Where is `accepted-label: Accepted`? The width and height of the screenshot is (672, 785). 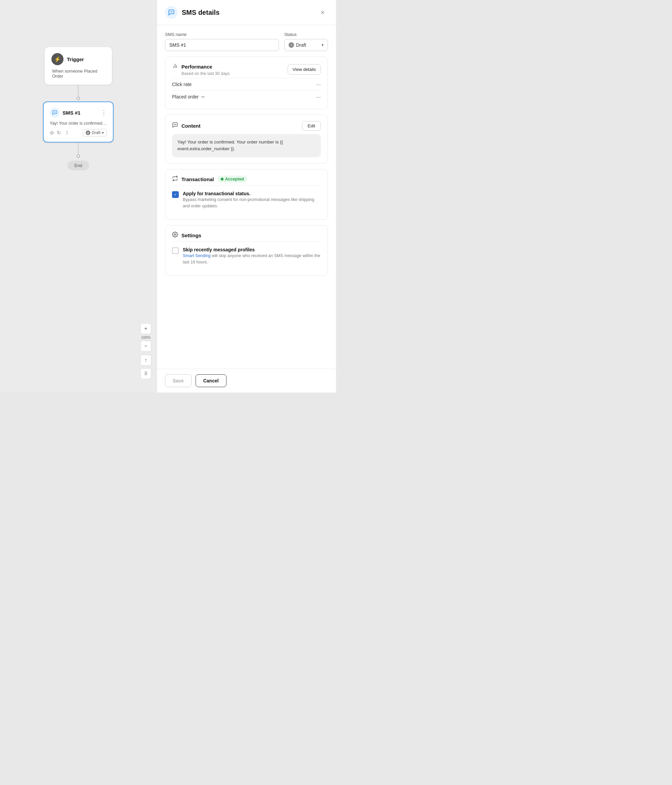 accepted-label: Accepted is located at coordinates (234, 179).